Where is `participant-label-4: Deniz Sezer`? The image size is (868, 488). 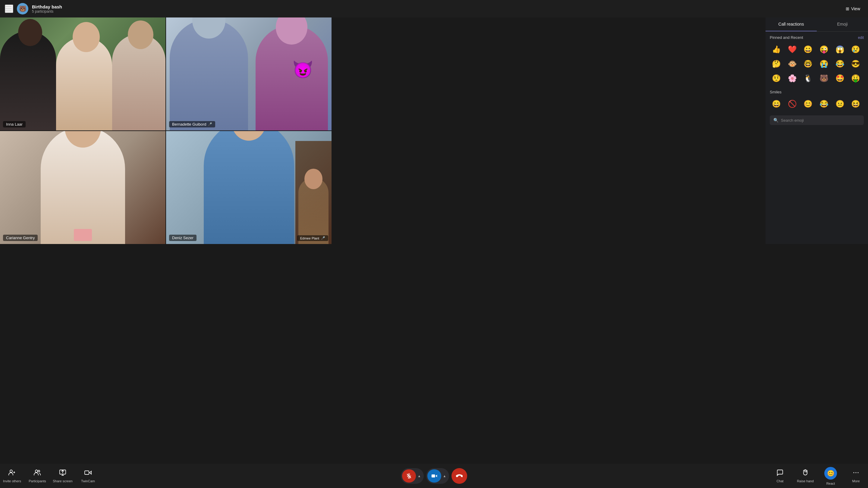
participant-label-4: Deniz Sezer is located at coordinates (183, 238).